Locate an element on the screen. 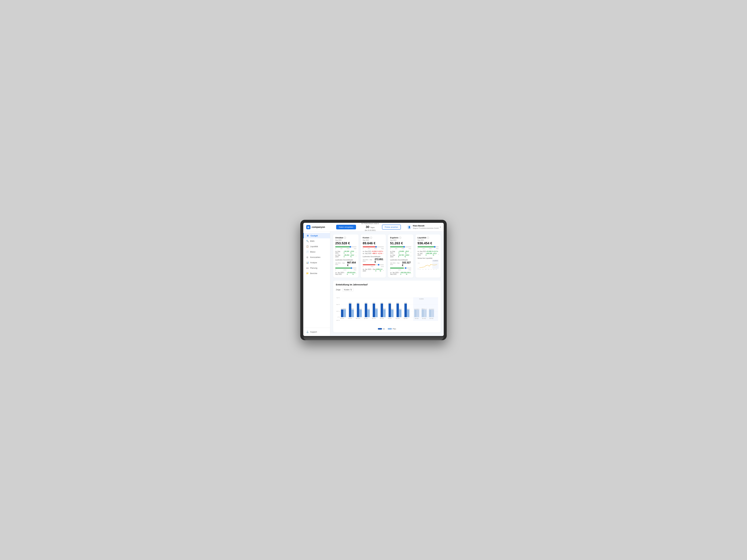  sidebar-label-cockpit: Cockpit is located at coordinates (314, 236).